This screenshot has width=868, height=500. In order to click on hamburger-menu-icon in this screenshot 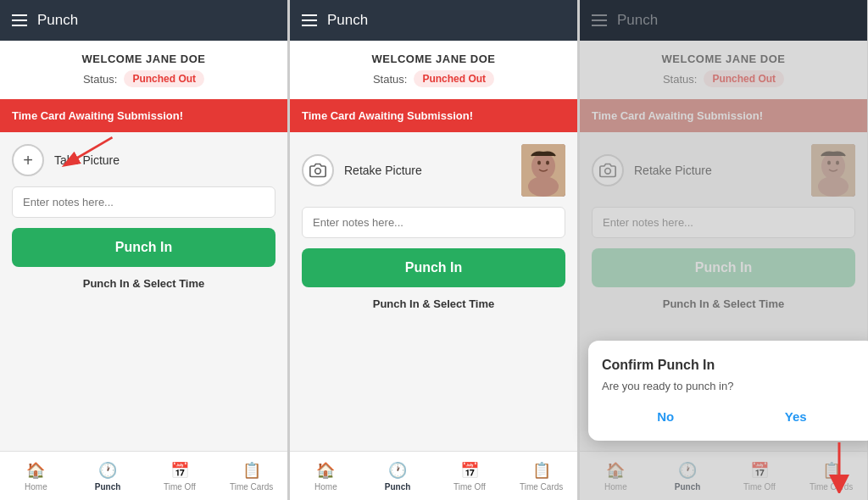, I will do `click(19, 20)`.